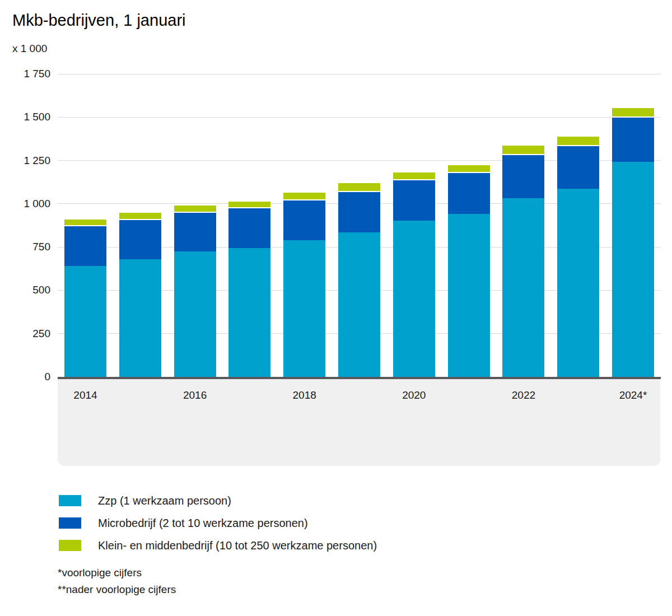 This screenshot has height=616, width=672. What do you see at coordinates (250, 204) in the screenshot?
I see `bar-segment-2017-series2` at bounding box center [250, 204].